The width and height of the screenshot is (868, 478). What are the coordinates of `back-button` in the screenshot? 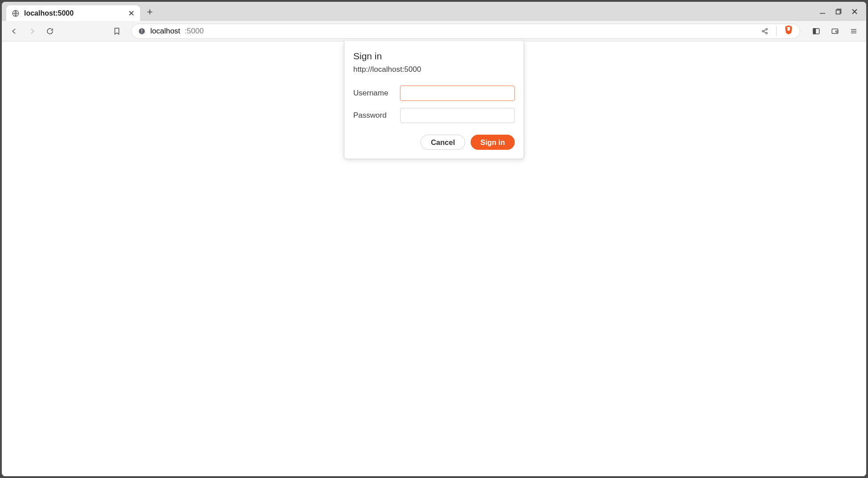 It's located at (14, 31).